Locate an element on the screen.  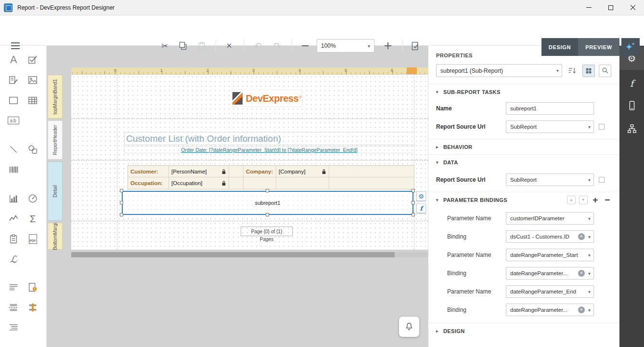
logo-picture-box: DevExpress® is located at coordinates (267, 98).